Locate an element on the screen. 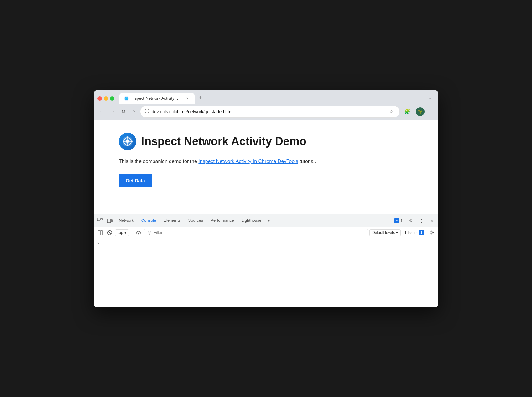 Image resolution: width=532 pixels, height=397 pixels. toolbar-divider is located at coordinates (132, 233).